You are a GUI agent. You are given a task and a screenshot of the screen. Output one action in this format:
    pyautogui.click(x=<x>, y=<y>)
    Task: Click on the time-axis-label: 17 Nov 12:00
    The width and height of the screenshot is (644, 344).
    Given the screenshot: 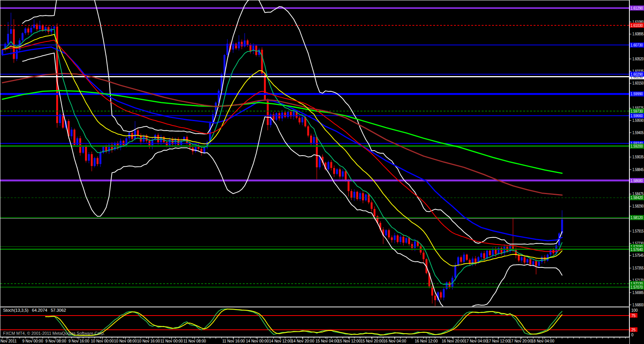 What is the action you would take?
    pyautogui.click(x=498, y=341)
    